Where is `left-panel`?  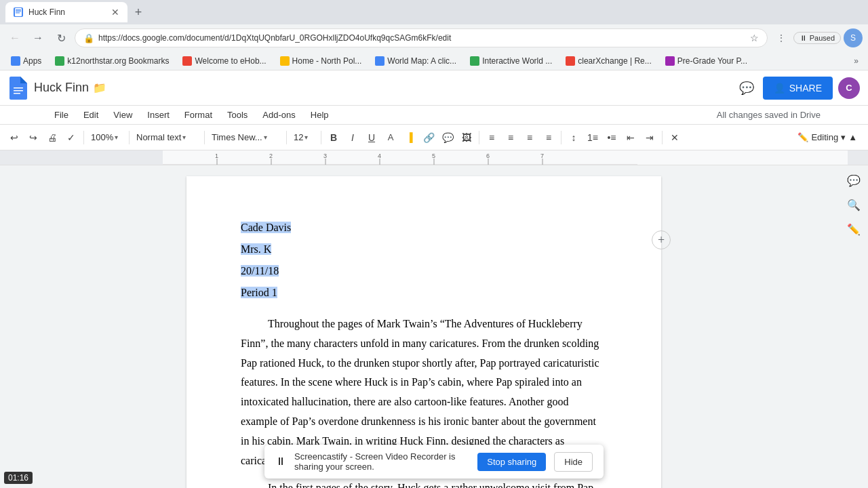
left-panel is located at coordinates (4, 327).